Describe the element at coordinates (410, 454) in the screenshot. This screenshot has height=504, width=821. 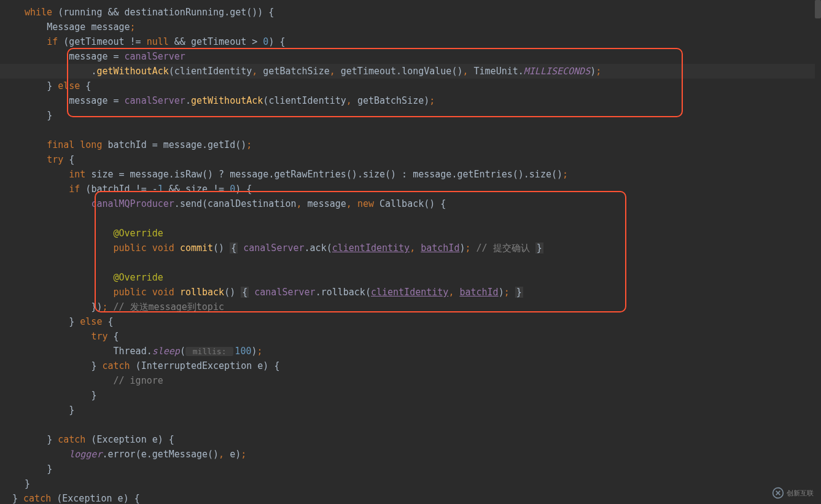
I see `code-line: logger.error(e.getMessage(), e);` at that location.